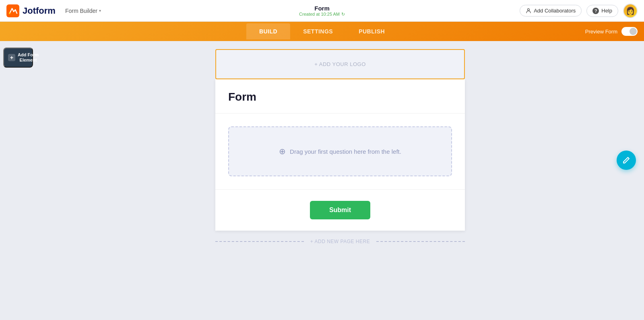 The image size is (644, 320). What do you see at coordinates (28, 58) in the screenshot?
I see `add-element-label: Add FormElement` at bounding box center [28, 58].